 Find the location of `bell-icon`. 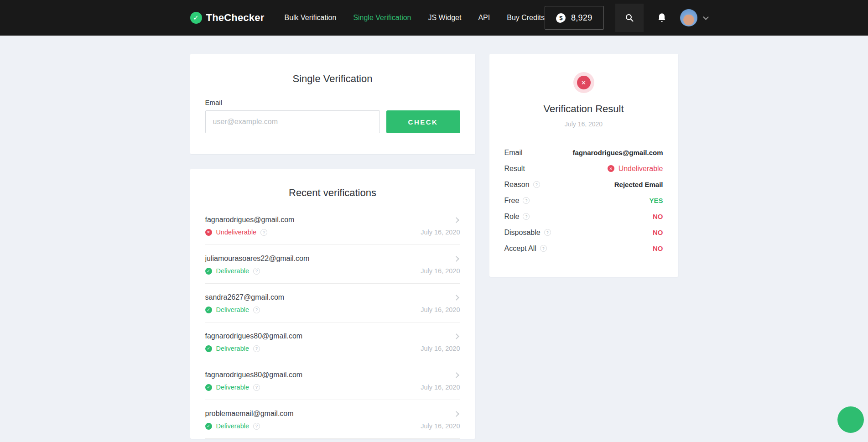

bell-icon is located at coordinates (662, 18).